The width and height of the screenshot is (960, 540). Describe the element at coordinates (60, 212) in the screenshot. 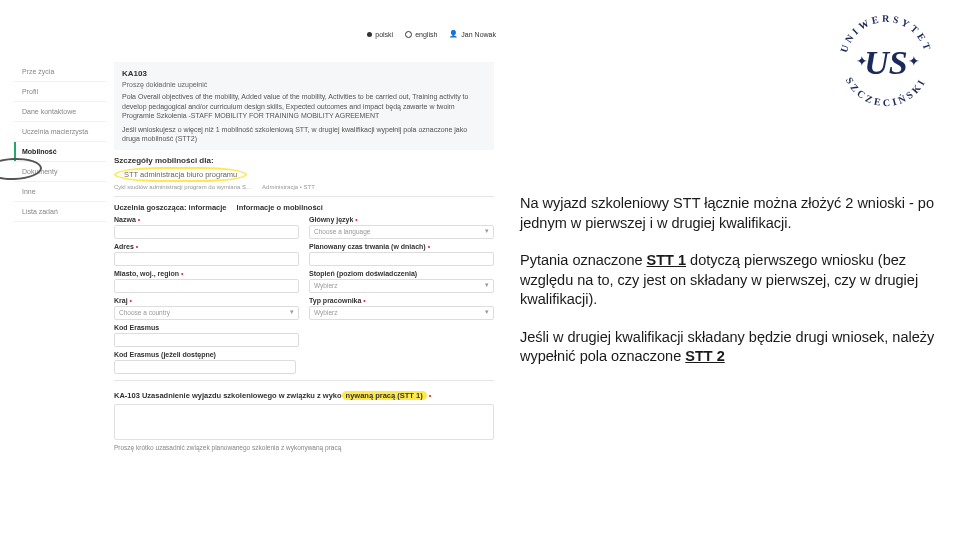

I see `sidebar-item-lista: Lista zadań` at that location.